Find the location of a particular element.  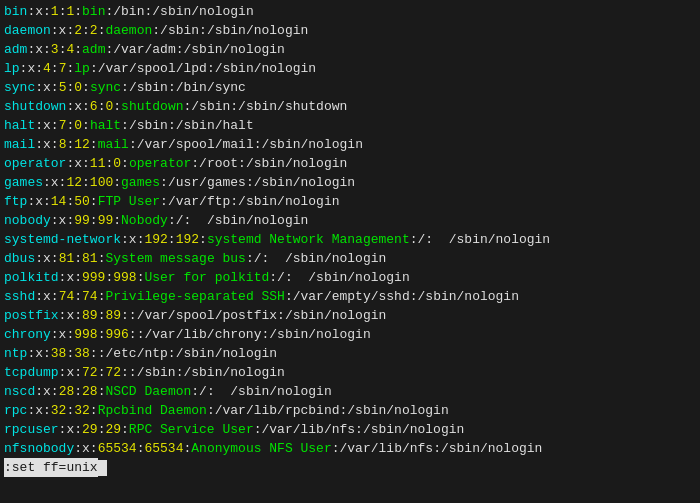

passwd-line-rpcuser: rpcuser:x:29:29:RPC Service User:/var/li… is located at coordinates (350, 430).